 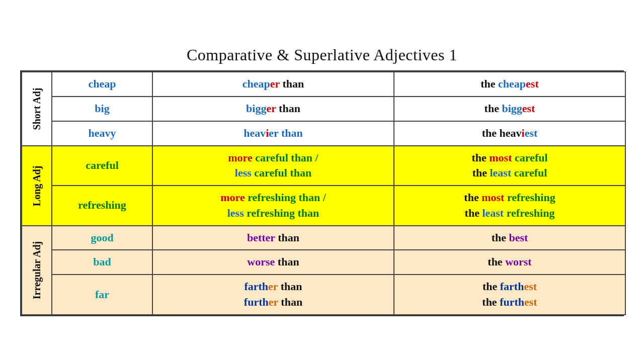 What do you see at coordinates (510, 134) in the screenshot?
I see `superlative-cell: the heaviest` at bounding box center [510, 134].